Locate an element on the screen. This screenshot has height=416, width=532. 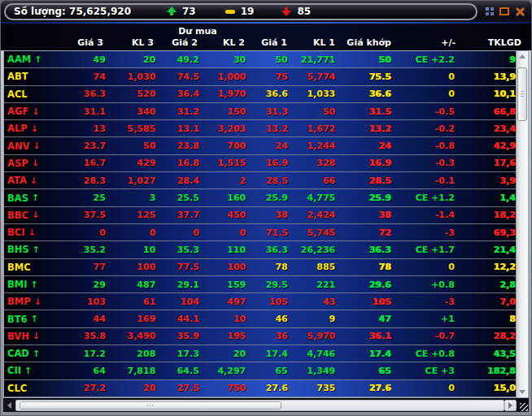
table-row: BT6↑4416944.11046947+1853 is located at coordinates (266, 318).